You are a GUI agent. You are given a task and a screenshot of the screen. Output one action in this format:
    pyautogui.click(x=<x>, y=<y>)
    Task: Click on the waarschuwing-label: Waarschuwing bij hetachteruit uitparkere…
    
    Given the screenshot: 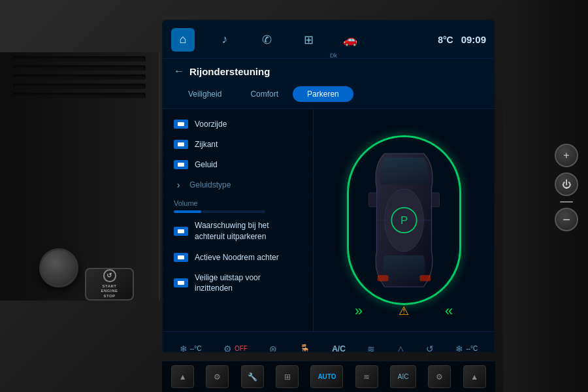 What is the action you would take?
    pyautogui.click(x=232, y=231)
    